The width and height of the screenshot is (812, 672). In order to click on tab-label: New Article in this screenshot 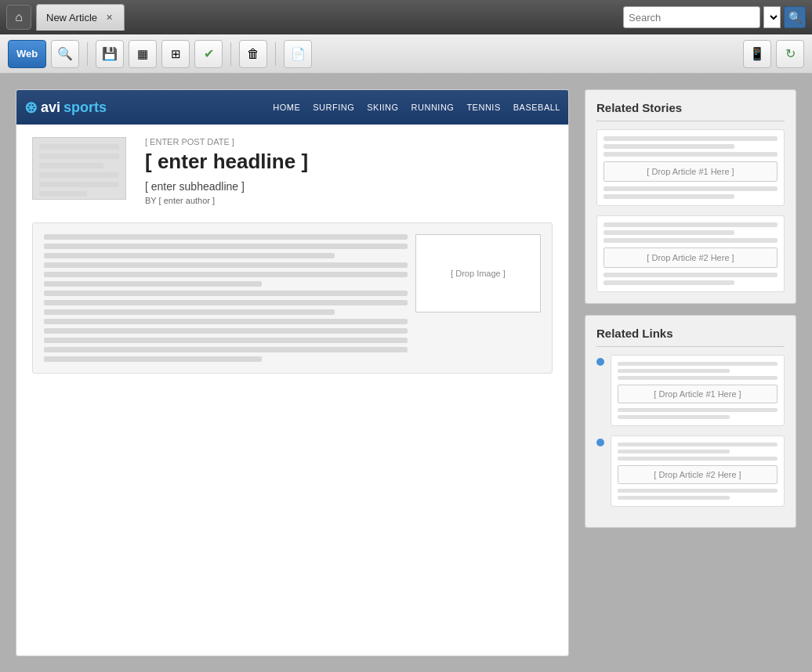, I will do `click(72, 17)`.